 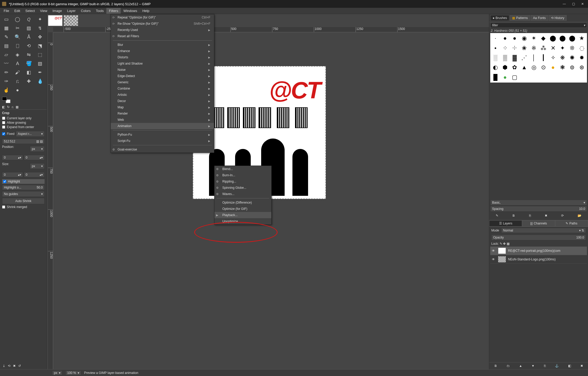 I want to click on align-tool: ▤, so click(x=6, y=46).